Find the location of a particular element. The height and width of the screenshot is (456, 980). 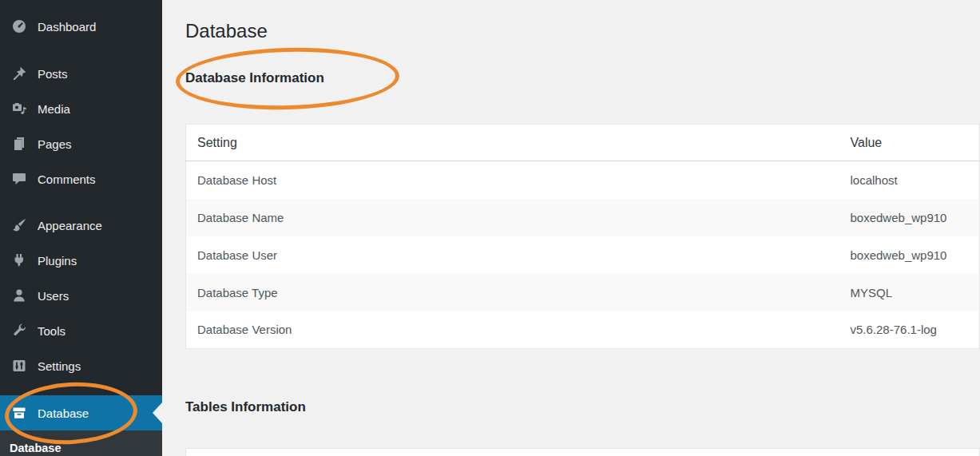

sidebar-item-label: Users is located at coordinates (53, 295).